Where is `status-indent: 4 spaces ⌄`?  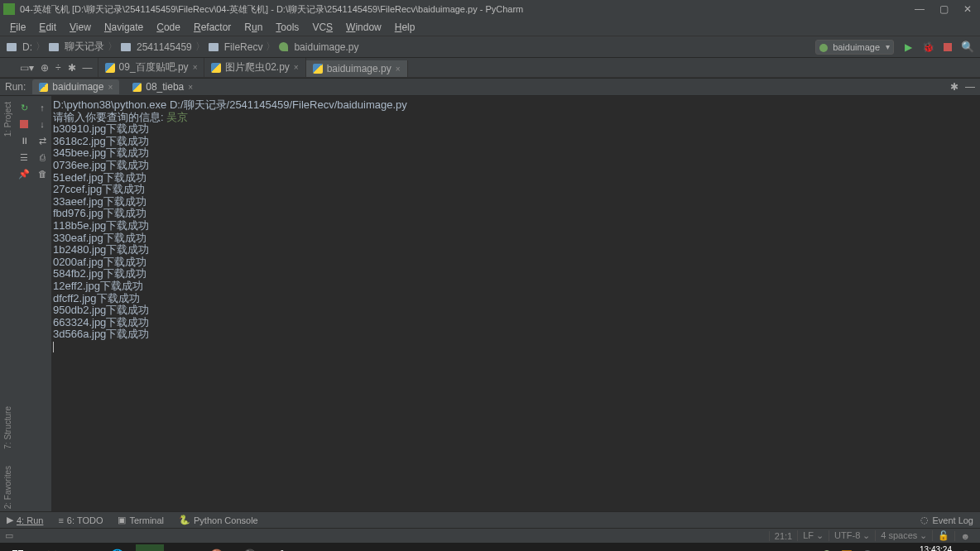 status-indent: 4 spaces ⌄ is located at coordinates (904, 536).